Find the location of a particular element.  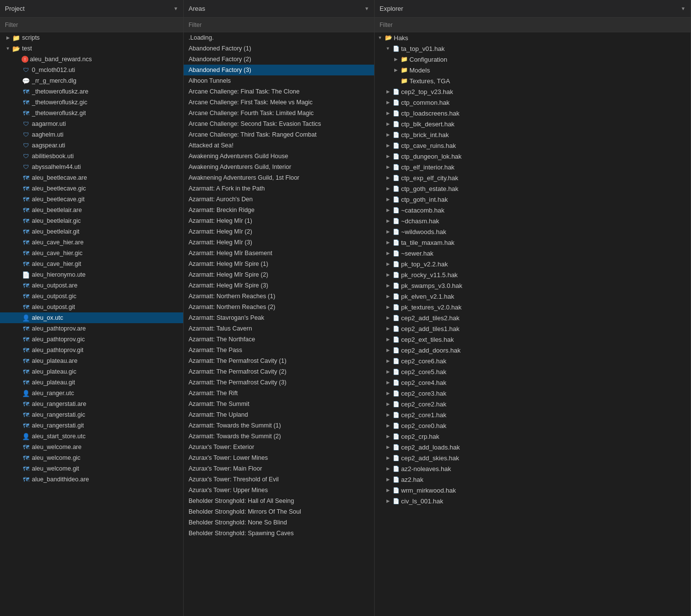

explorer-tree-item: 📄cep2_core4.hak is located at coordinates (533, 382).